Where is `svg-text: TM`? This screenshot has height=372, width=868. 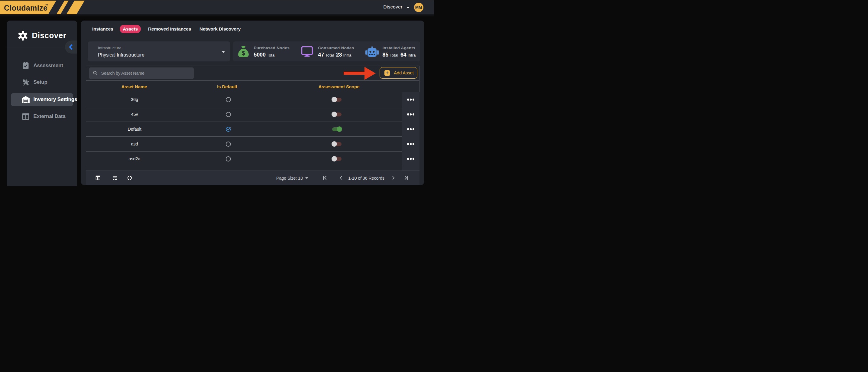
svg-text: TM is located at coordinates (47, 5).